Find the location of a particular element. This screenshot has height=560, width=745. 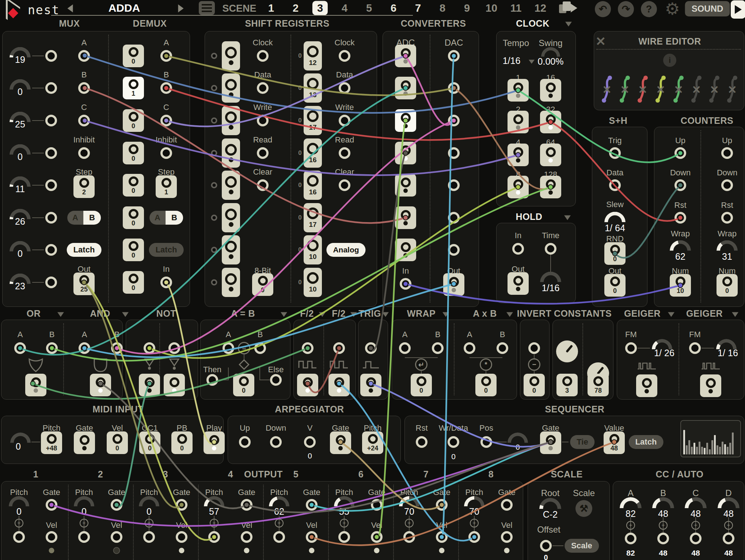

counter2-num-port: 0 is located at coordinates (727, 285).